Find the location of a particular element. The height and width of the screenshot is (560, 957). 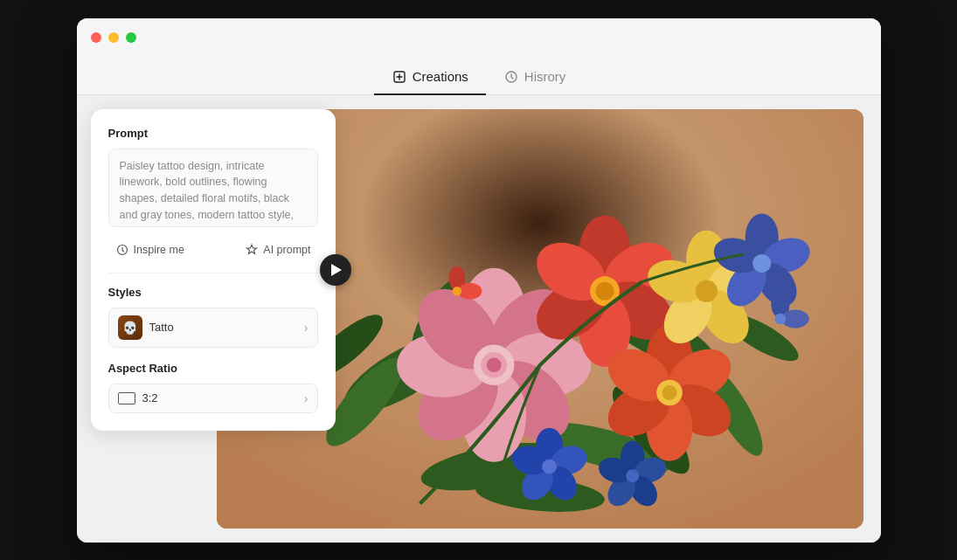

prompt-input: Paisley tattoo design, intricate linewor… is located at coordinates (213, 188).